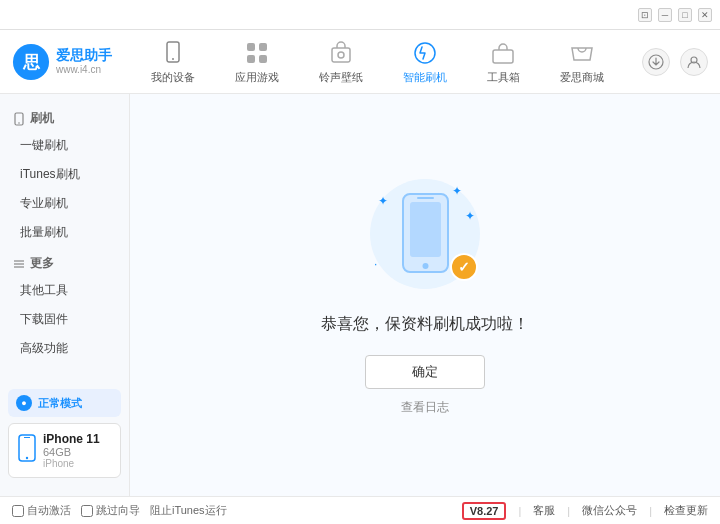 The width and height of the screenshot is (720, 524). Describe the element at coordinates (64, 118) in the screenshot. I see `sidebar-section-flash: 刷机` at that location.